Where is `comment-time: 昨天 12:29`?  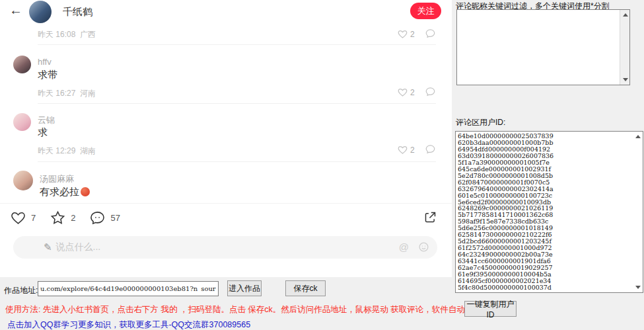 comment-time: 昨天 12:29 is located at coordinates (57, 151).